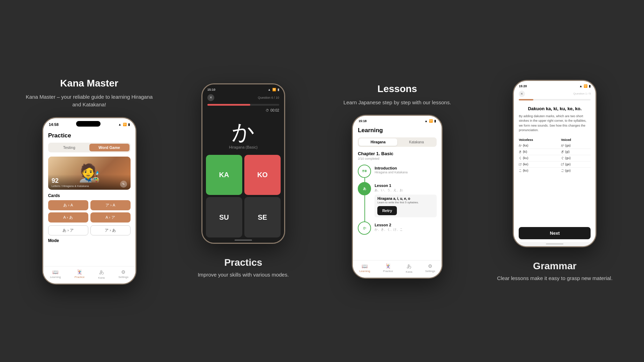 This screenshot has width=644, height=362. Describe the element at coordinates (274, 90) in the screenshot. I see `phone2-wifi: 🛜` at that location.